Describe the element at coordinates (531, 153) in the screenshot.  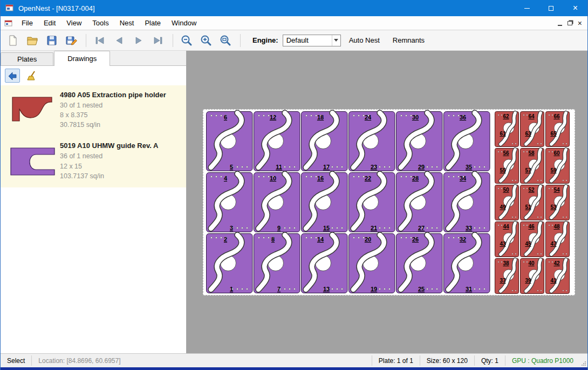
I see `part-number: 58` at that location.